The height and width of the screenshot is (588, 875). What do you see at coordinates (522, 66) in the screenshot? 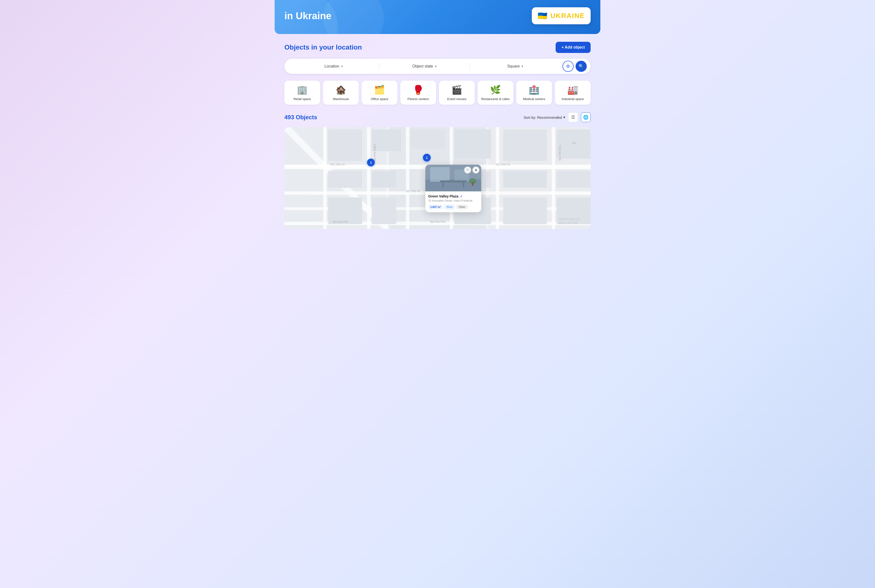
I see `square-chevron: ▾` at bounding box center [522, 66].